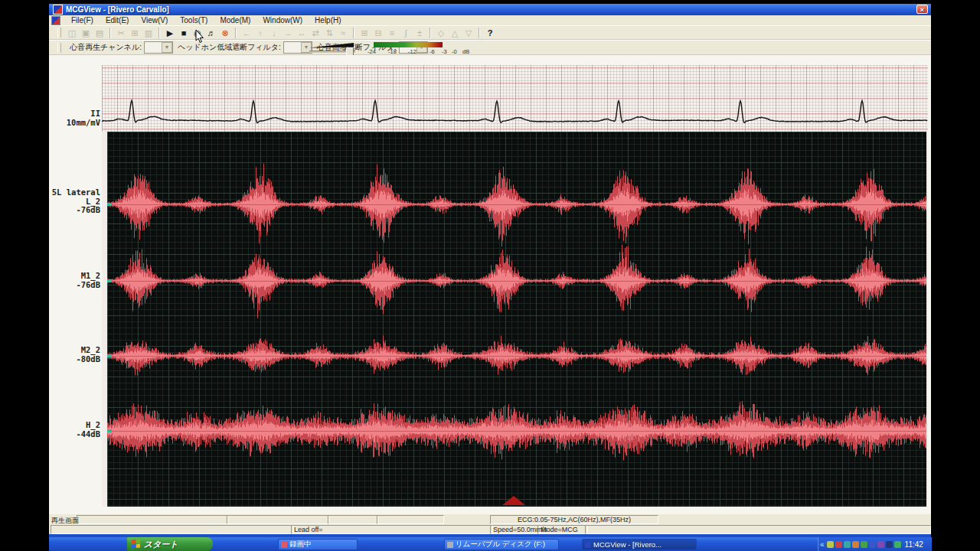 Image resolution: width=980 pixels, height=551 pixels. Describe the element at coordinates (441, 33) in the screenshot. I see `grid-toggle-icon: ◇` at that location.